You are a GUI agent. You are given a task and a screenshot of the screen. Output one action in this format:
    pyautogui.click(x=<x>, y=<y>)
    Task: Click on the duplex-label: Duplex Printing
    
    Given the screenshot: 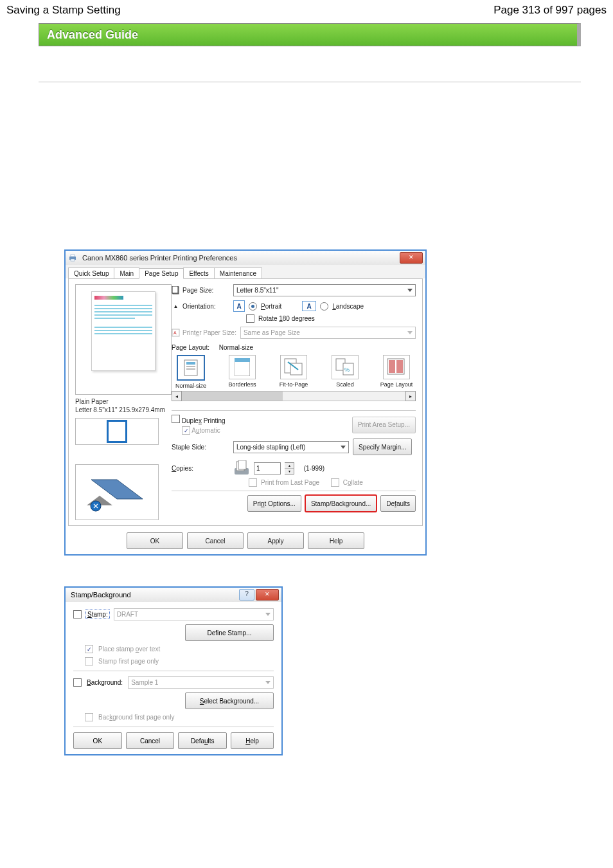 What is the action you would take?
    pyautogui.click(x=204, y=420)
    